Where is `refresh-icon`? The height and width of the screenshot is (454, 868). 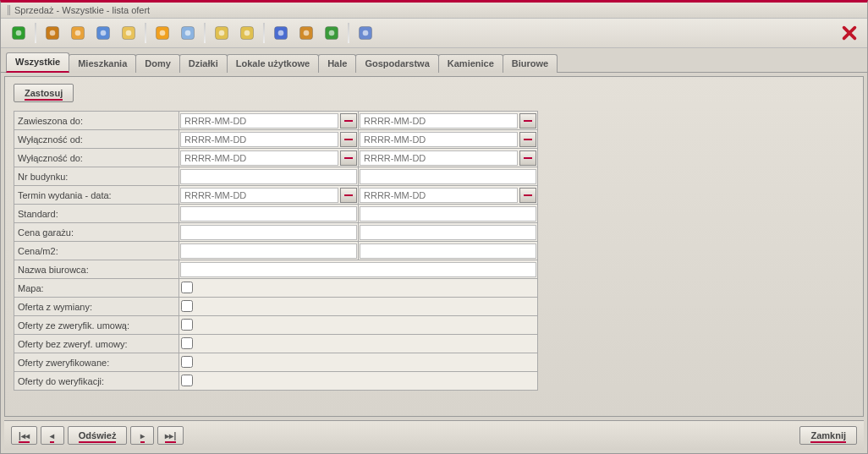
refresh-icon is located at coordinates (19, 33).